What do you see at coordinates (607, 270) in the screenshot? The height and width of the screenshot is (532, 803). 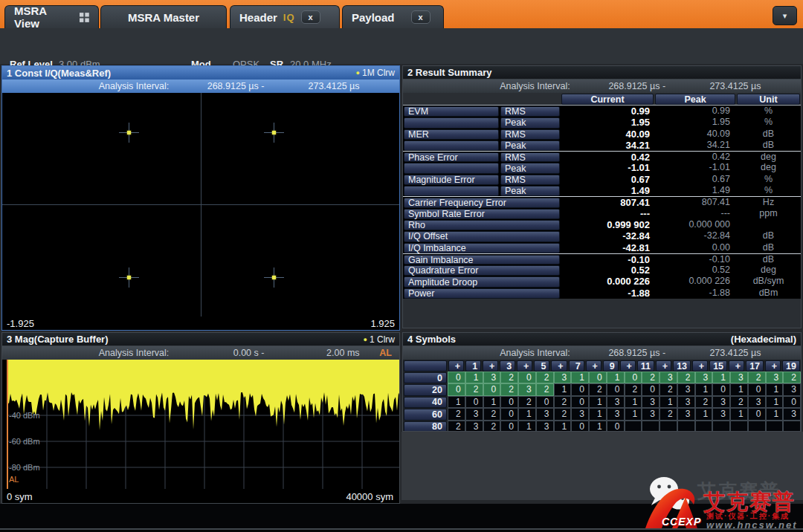 I see `result-current-value: 0.52` at bounding box center [607, 270].